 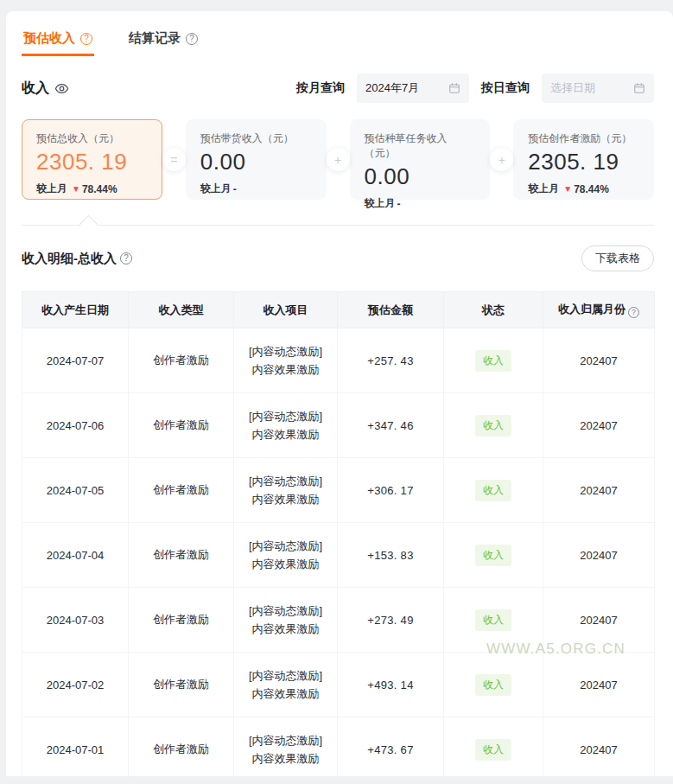 I want to click on month-picker-value: 2024年7月, so click(x=392, y=88).